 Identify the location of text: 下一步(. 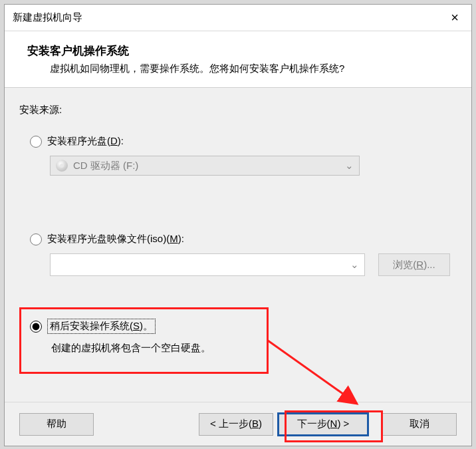
(314, 423).